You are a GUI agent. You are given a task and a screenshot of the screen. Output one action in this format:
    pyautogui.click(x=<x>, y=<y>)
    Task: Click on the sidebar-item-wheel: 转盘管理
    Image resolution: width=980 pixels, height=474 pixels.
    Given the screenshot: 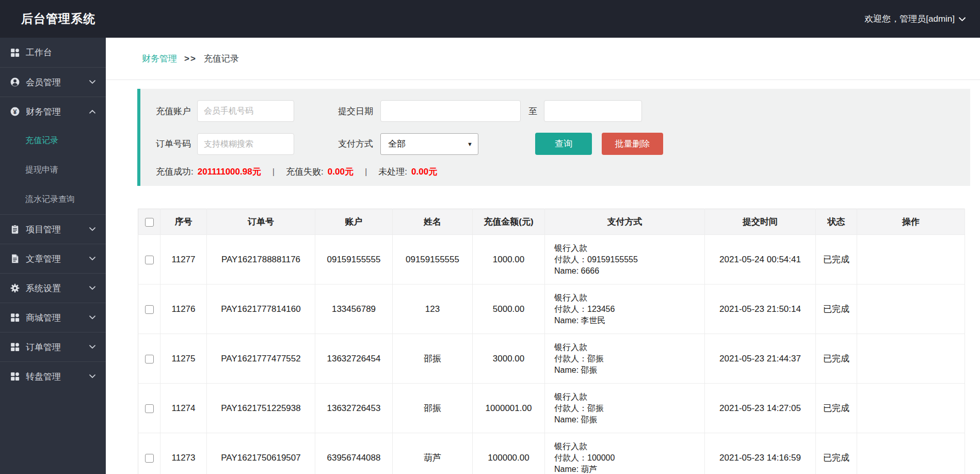 What is the action you would take?
    pyautogui.click(x=53, y=376)
    